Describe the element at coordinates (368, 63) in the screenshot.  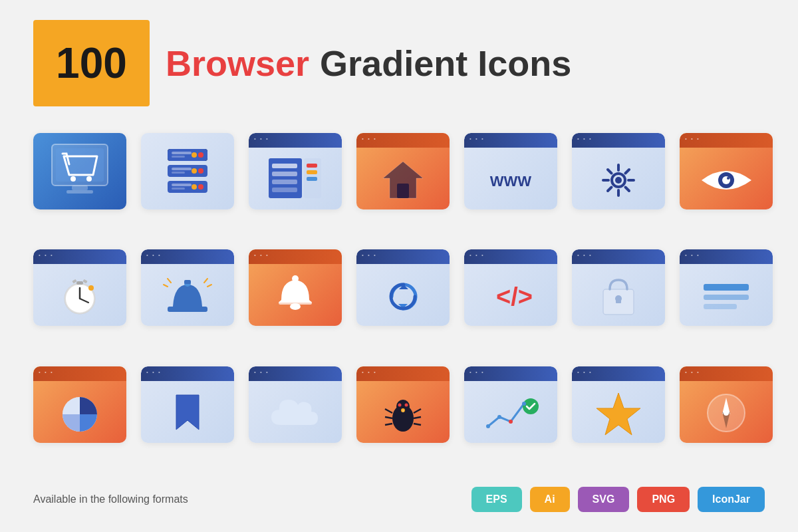
I see `title: Browser Gradient Icons` at that location.